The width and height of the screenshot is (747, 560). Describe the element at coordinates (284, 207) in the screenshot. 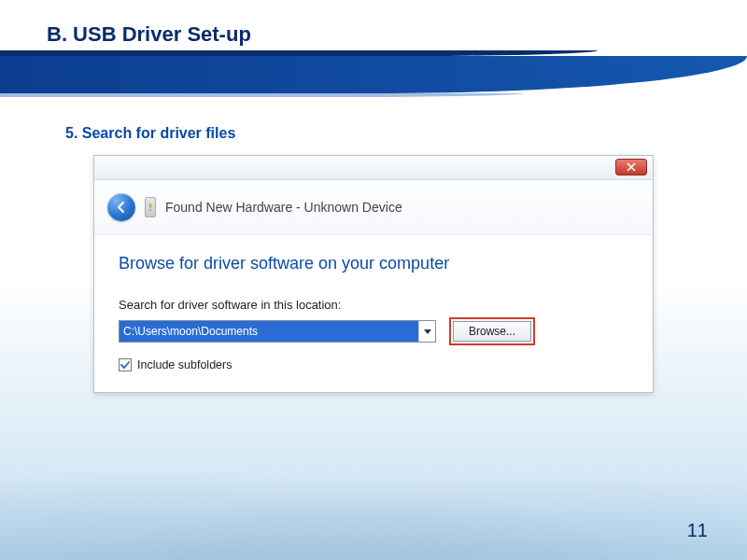

I see `dialog-title: Found New Hardware - Unknown Device` at that location.